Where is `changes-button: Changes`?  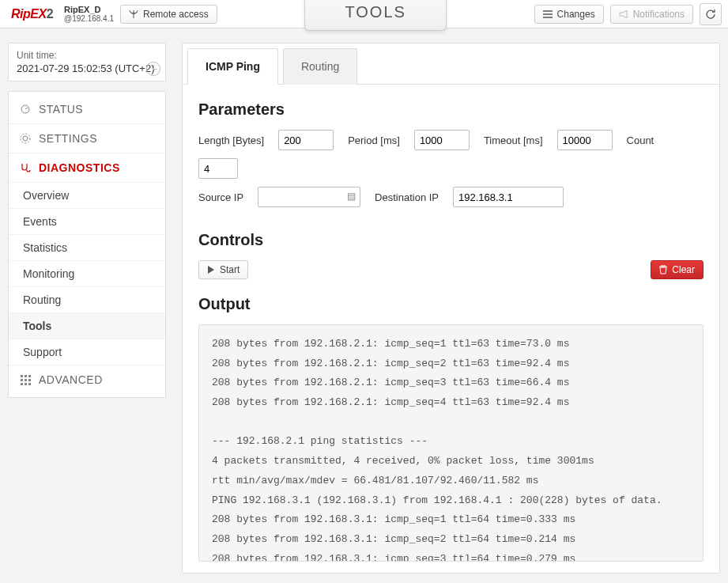
changes-button: Changes is located at coordinates (569, 14).